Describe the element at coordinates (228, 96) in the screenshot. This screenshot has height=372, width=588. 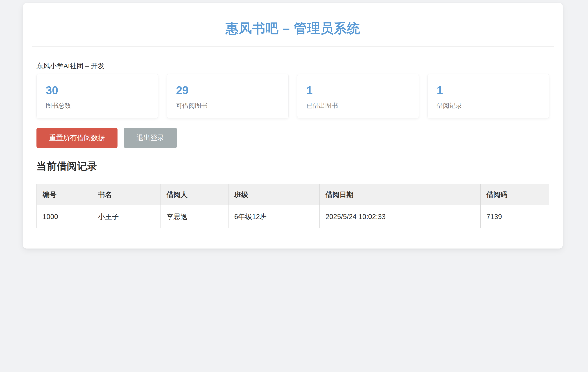
I see `stat-card-available-books: 29 可借阅图书` at that location.